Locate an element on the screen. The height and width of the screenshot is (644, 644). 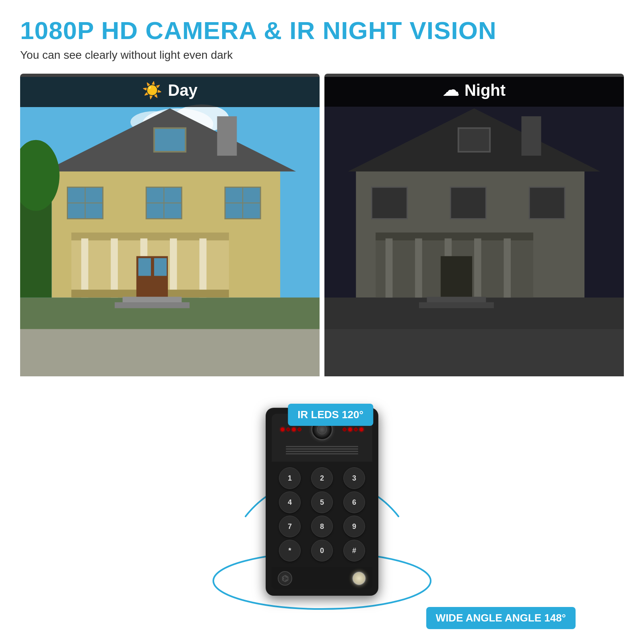
device-container: 123456789*0# ⌬ is located at coordinates (322, 502).